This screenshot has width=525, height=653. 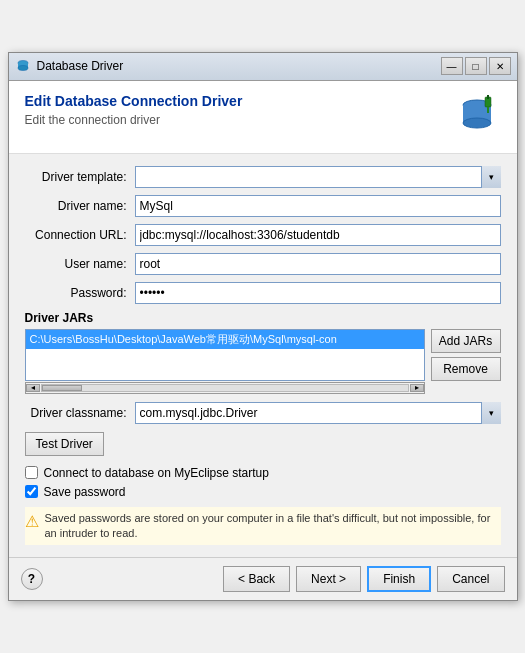 What do you see at coordinates (225, 388) in the screenshot?
I see `scrollbar-track` at bounding box center [225, 388].